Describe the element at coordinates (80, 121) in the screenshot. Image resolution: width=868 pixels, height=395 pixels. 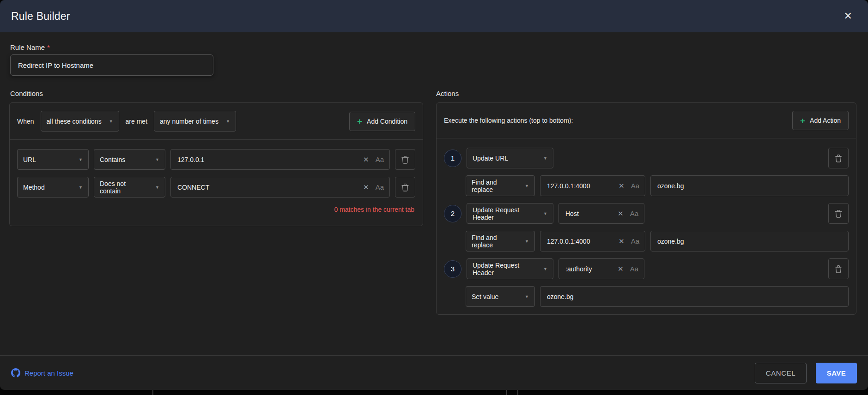
I see `conditions-match-type-select: all these conditions ▼` at that location.